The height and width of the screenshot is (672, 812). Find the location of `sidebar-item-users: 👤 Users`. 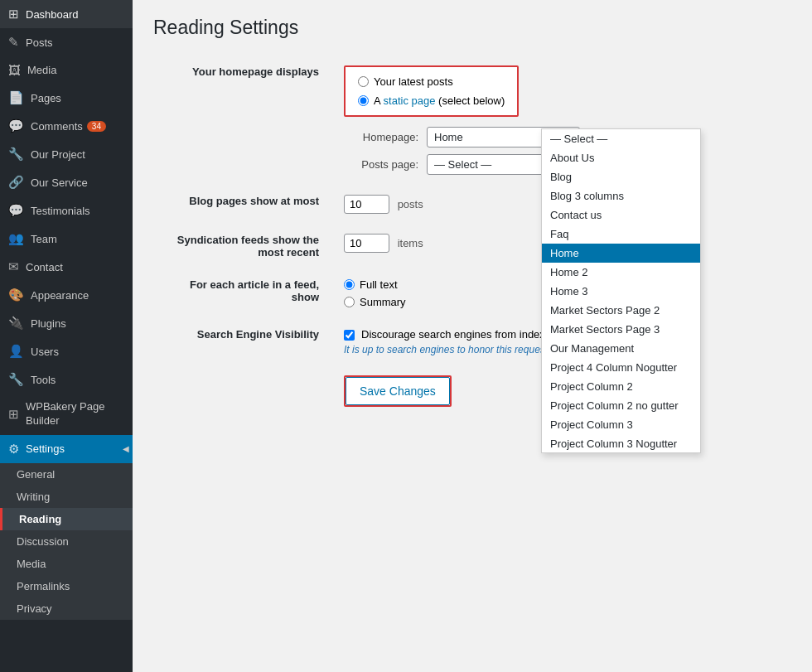

sidebar-item-users: 👤 Users is located at coordinates (66, 351).